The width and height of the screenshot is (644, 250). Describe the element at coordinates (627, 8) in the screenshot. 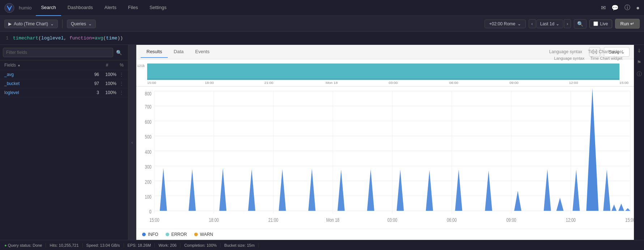

I see `help-icon: ⓘ` at that location.